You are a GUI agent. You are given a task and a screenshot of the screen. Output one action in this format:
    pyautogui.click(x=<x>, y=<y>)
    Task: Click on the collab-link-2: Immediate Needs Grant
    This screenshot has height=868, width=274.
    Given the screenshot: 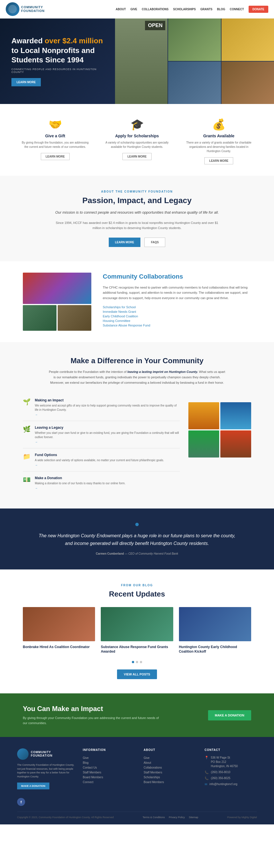 What is the action you would take?
    pyautogui.click(x=175, y=312)
    